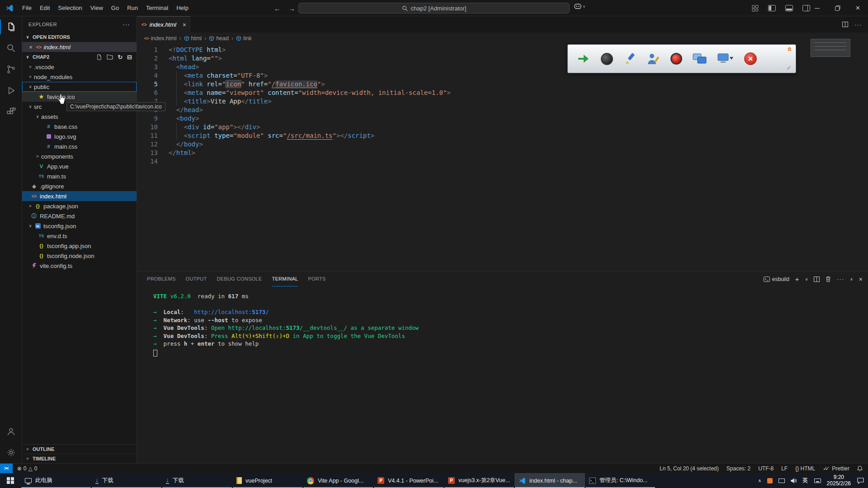  I want to click on tray-volume-icon, so click(794, 481).